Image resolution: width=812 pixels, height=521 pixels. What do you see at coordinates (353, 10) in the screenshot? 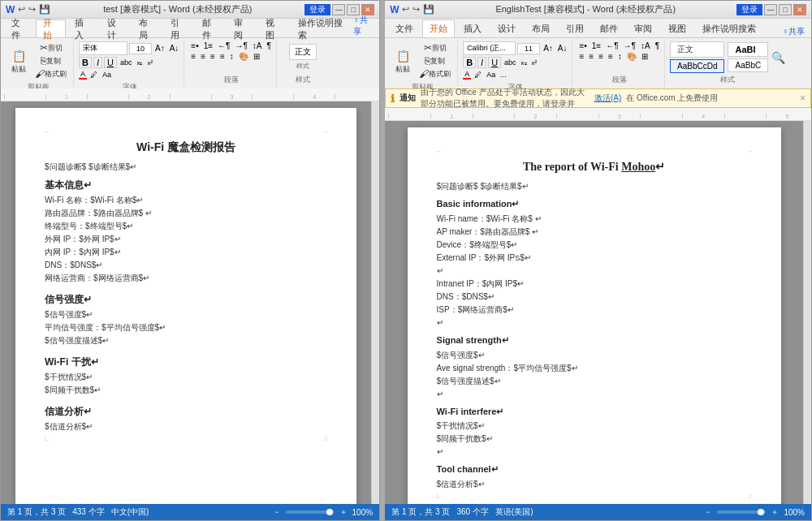
I see `left-maximize-btn: □` at bounding box center [353, 10].